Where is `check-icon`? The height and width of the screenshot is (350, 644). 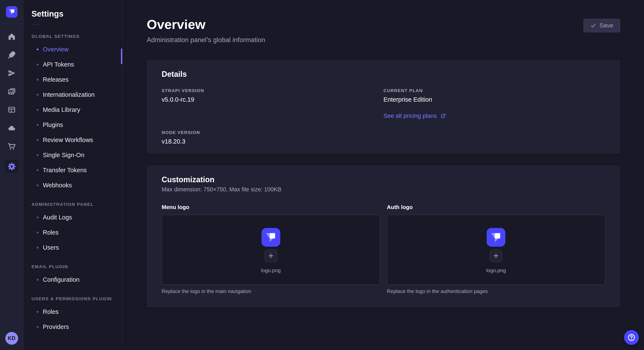 check-icon is located at coordinates (593, 25).